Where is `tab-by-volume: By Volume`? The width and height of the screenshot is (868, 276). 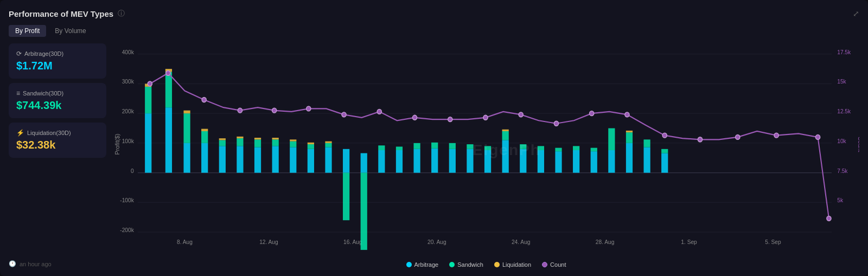
tab-by-volume: By Volume is located at coordinates (71, 31).